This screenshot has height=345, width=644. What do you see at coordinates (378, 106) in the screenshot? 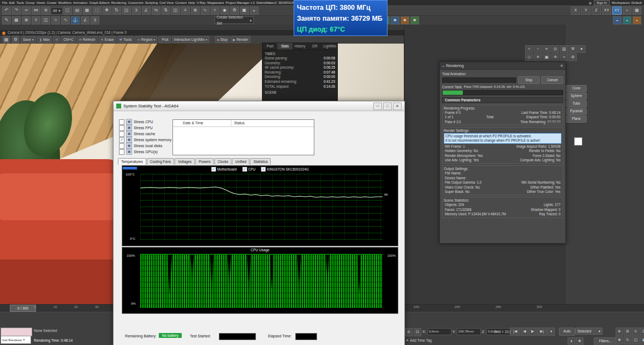
I see `minimize-icon: ─` at bounding box center [378, 106].